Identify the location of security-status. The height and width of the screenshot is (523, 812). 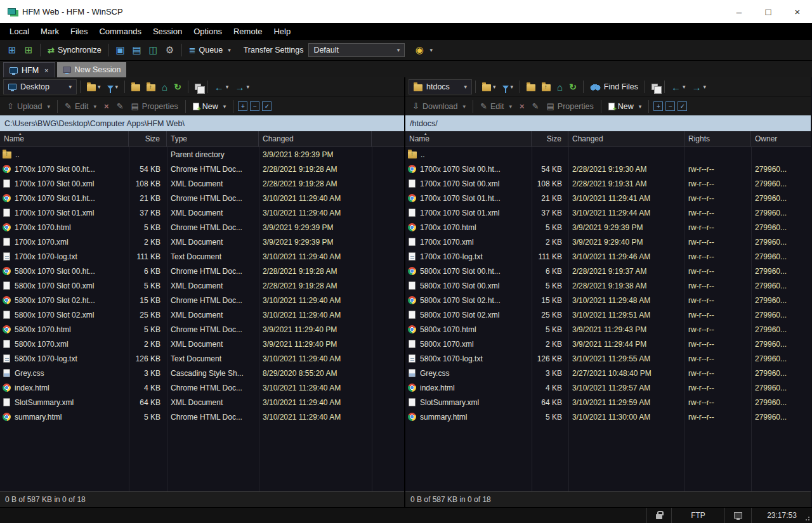
(658, 515).